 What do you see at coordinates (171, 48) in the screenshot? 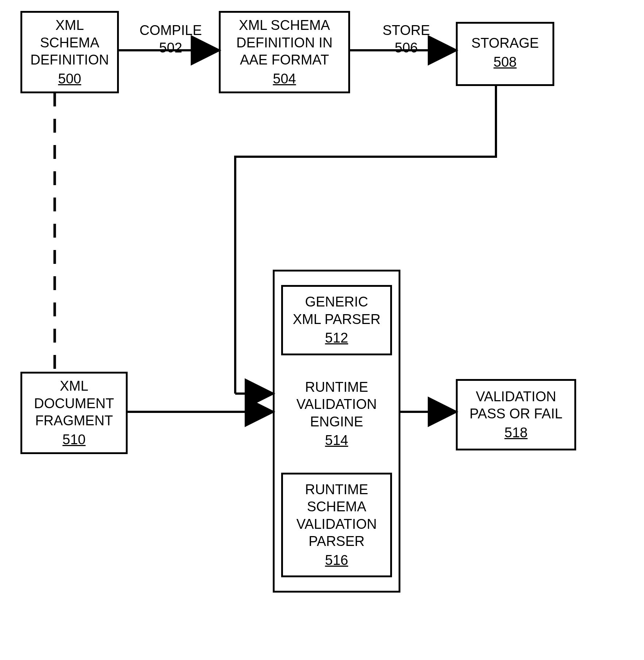
I see `edge-ref: 502` at bounding box center [171, 48].